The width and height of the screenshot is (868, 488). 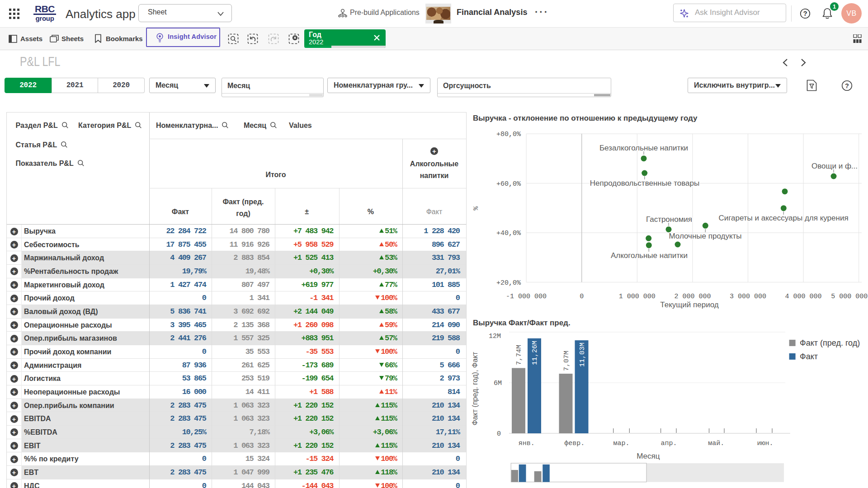 I want to click on svg-text: Непродовольственные товары, so click(x=645, y=183).